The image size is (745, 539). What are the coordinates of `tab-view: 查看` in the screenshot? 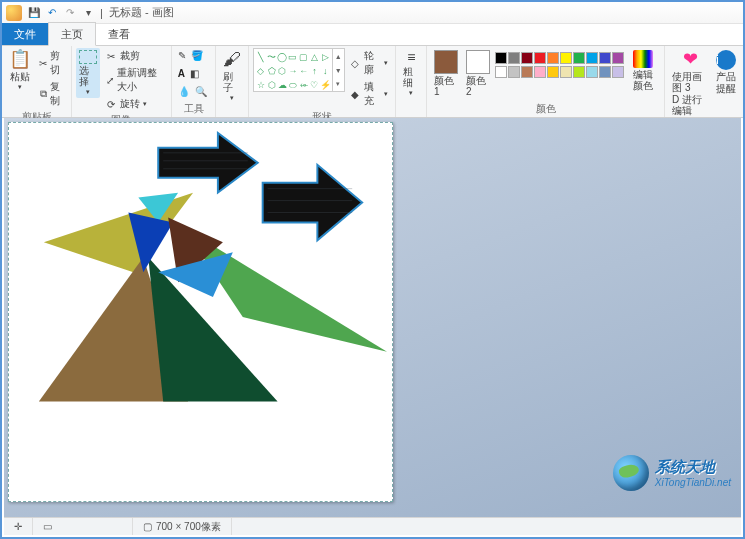 It's located at (119, 34).